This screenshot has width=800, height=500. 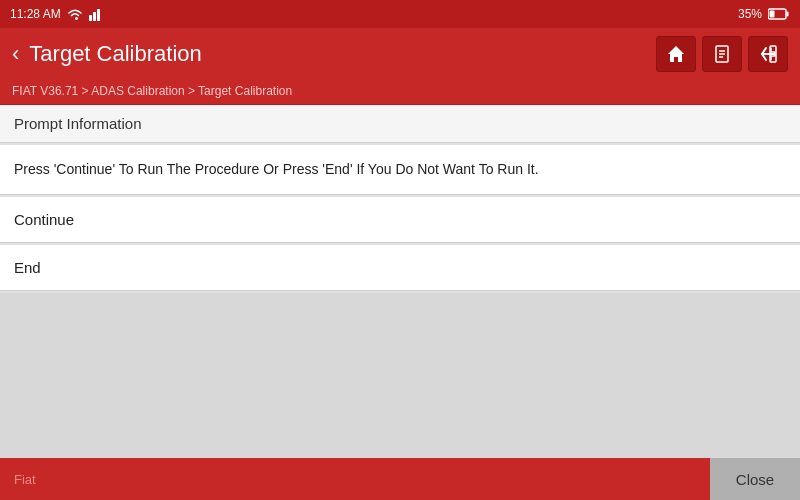 I want to click on message-text: Press 'Continue' To Run The Procedure Or…, so click(x=276, y=169).